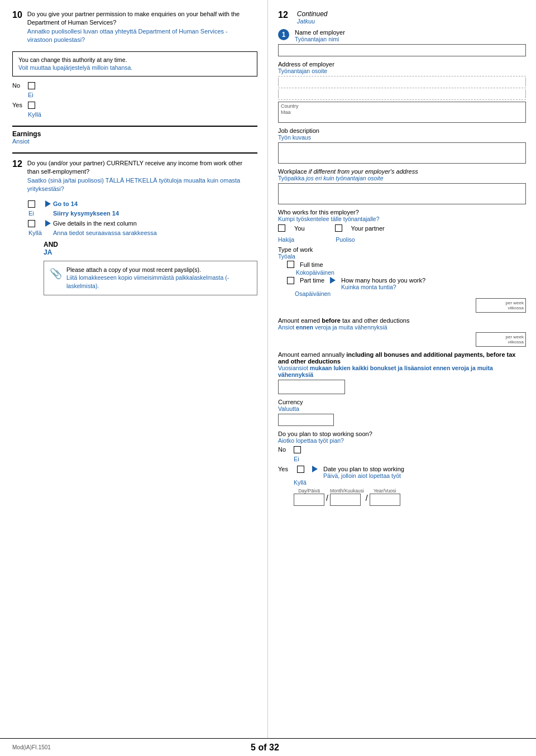  What do you see at coordinates (515, 308) in the screenshot?
I see `per-week-fi: viikossa` at bounding box center [515, 308].